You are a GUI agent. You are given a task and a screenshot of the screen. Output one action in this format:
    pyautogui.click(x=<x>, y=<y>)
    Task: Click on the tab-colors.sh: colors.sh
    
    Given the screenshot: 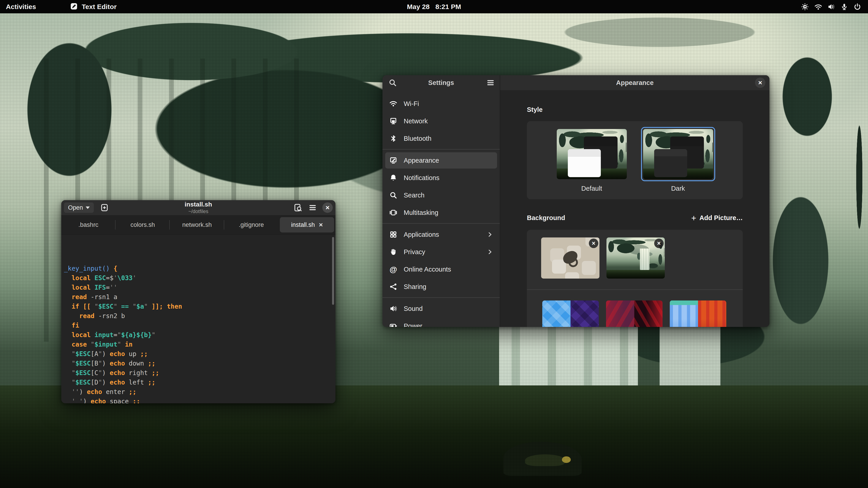 What is the action you would take?
    pyautogui.click(x=143, y=225)
    